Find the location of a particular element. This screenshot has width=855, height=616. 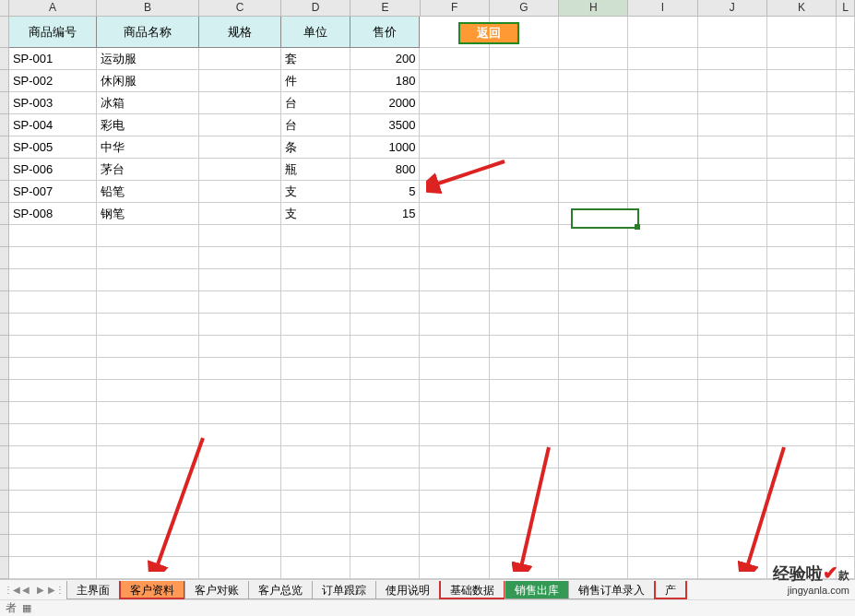

cell-name: 休闲服 is located at coordinates (148, 81).